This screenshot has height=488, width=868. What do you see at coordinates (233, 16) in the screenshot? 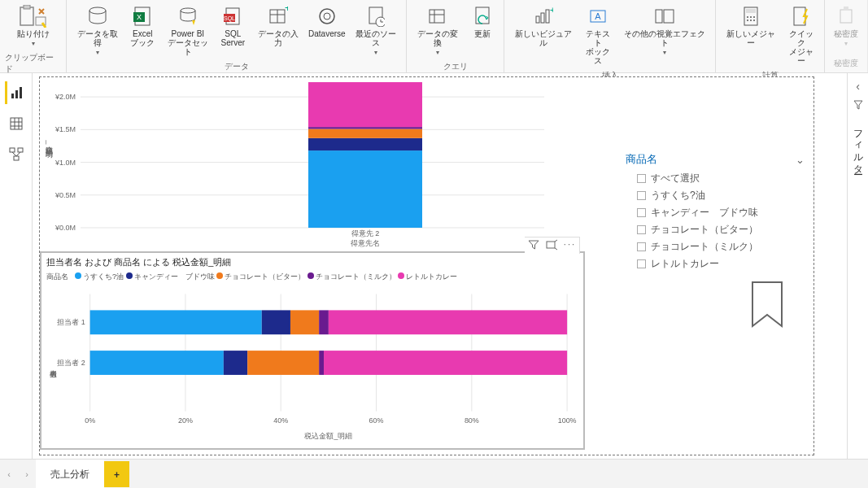
I see `sql-icon: SQL` at bounding box center [233, 16].